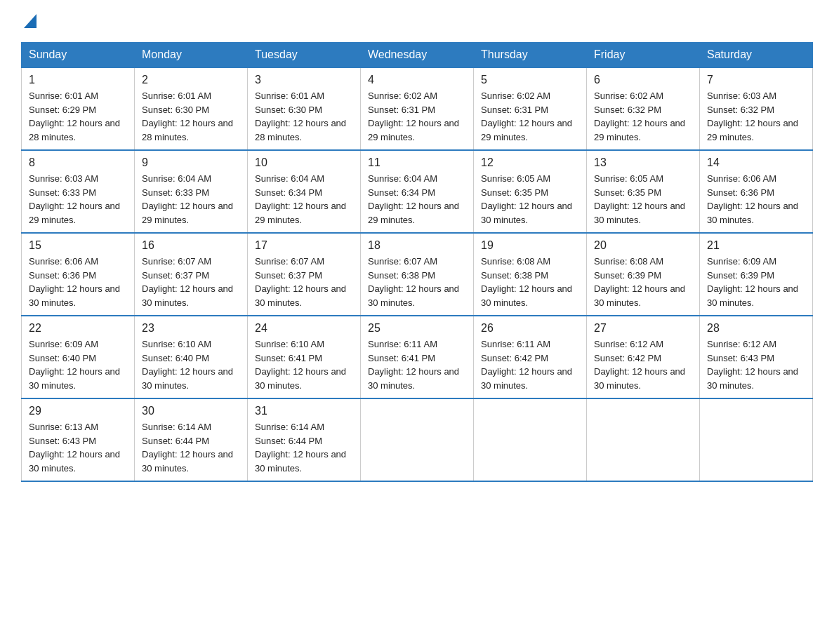 The image size is (834, 644). Describe the element at coordinates (527, 365) in the screenshot. I see `day-info: Sunrise: 6:11 AMSunset: 6:42 PMDaylight:…` at that location.